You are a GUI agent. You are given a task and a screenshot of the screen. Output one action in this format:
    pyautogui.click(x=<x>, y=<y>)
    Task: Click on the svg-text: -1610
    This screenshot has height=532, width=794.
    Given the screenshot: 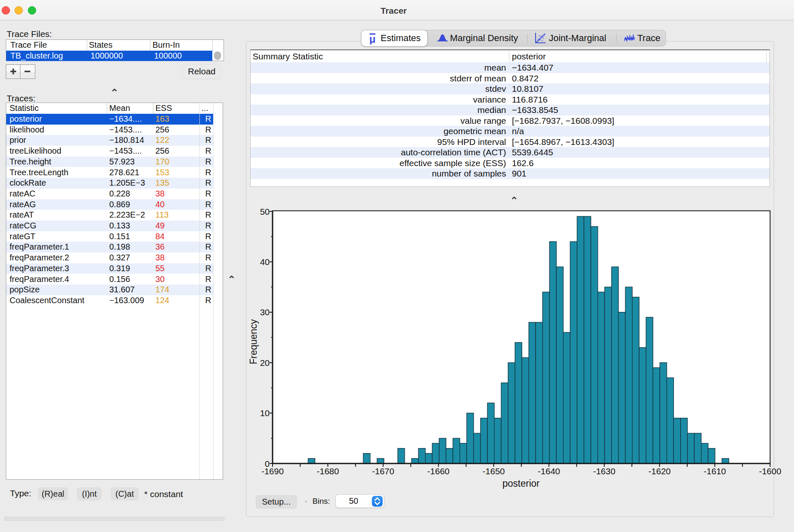 What is the action you would take?
    pyautogui.click(x=715, y=471)
    